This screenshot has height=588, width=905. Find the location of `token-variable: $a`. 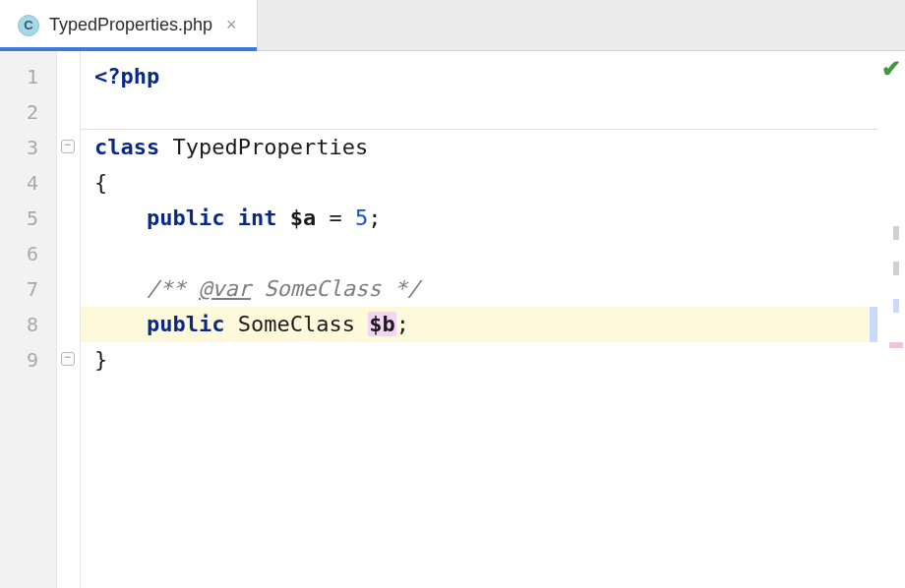

token-variable: $a is located at coordinates (303, 218).